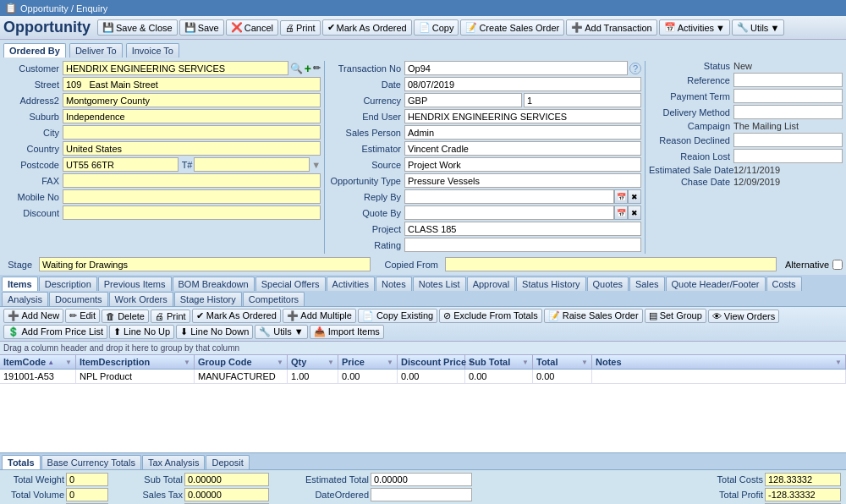  I want to click on tab-description: Description, so click(68, 284).